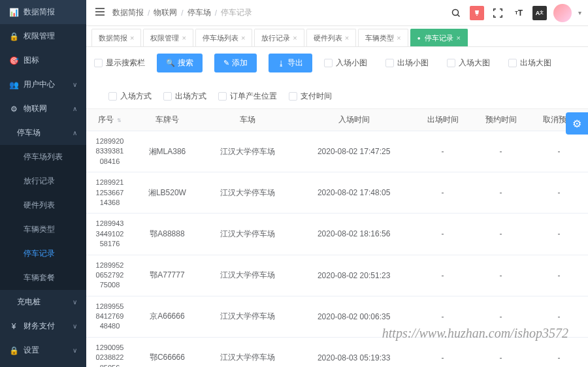 This screenshot has width=588, height=367. I want to click on column-header: 车场, so click(248, 120).